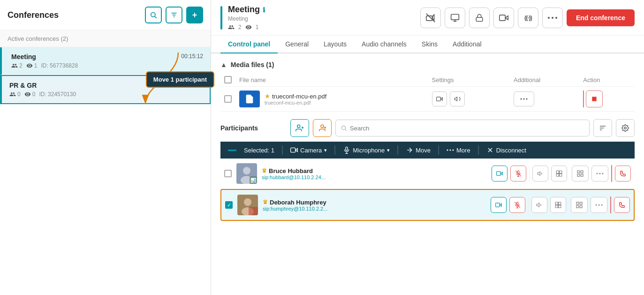 This screenshot has height=295, width=644. I want to click on participant-sip-deborah: sip:humphrey@10.110.2.2..., so click(374, 209).